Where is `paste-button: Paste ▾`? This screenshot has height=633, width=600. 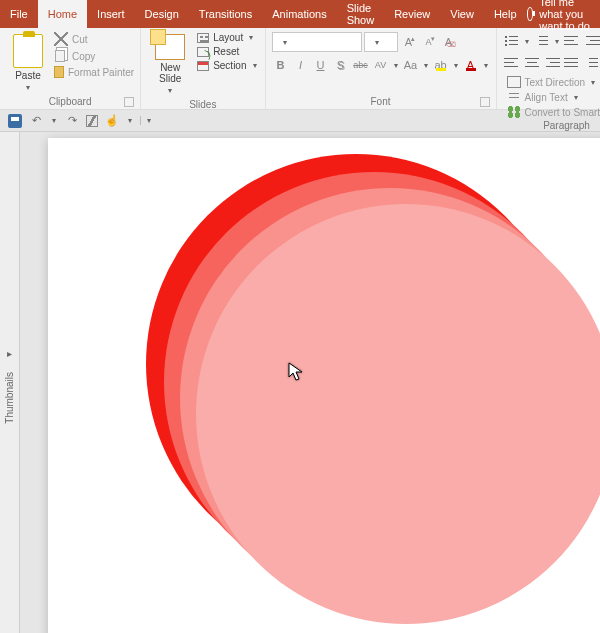 paste-button: Paste ▾ is located at coordinates (28, 63).